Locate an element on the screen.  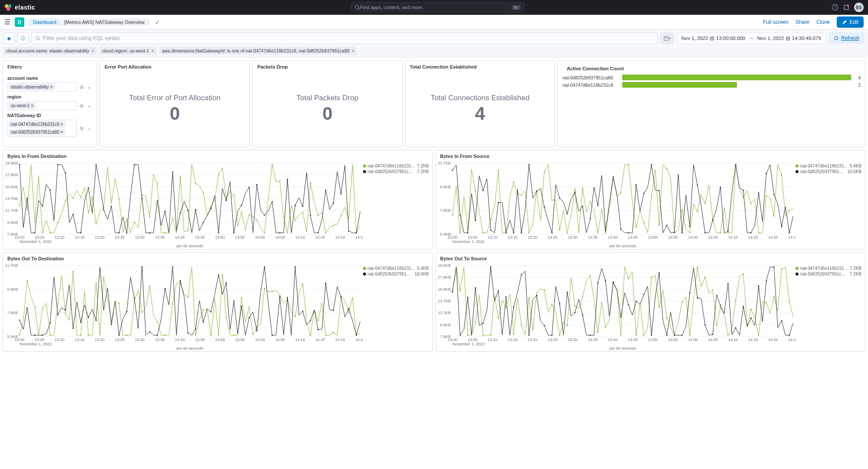
svg-text: 13:25 is located at coordinates (552, 237).